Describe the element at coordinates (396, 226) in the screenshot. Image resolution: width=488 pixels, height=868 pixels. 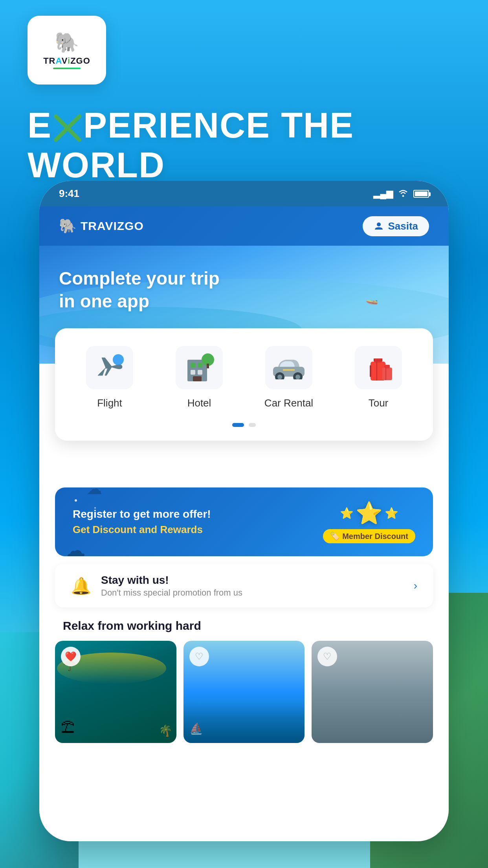
I see `user-profile-button: Sasita` at that location.